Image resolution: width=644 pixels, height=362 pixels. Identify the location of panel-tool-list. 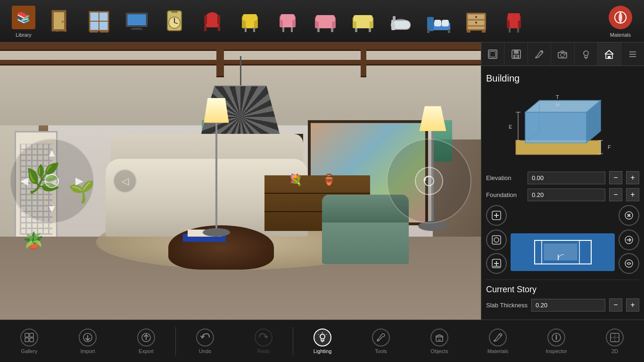
(633, 54).